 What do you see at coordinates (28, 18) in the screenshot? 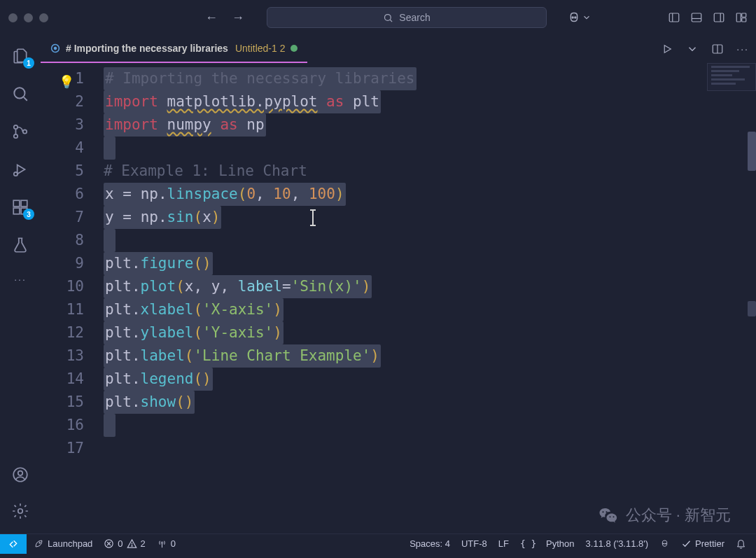
I see `minimize-window-icon` at bounding box center [28, 18].